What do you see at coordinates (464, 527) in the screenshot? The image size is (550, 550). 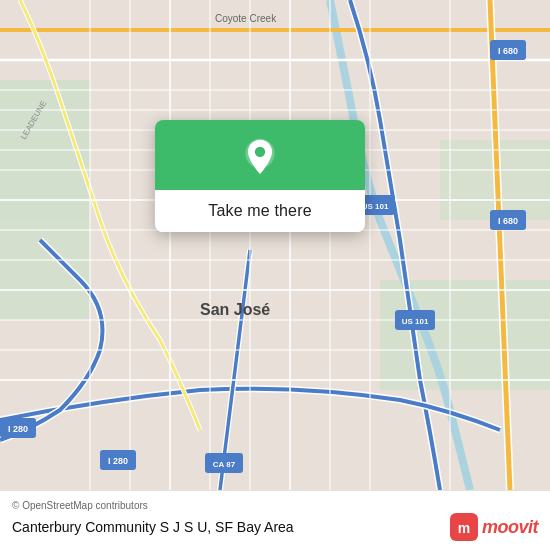 I see `moovit-icon: m` at bounding box center [464, 527].